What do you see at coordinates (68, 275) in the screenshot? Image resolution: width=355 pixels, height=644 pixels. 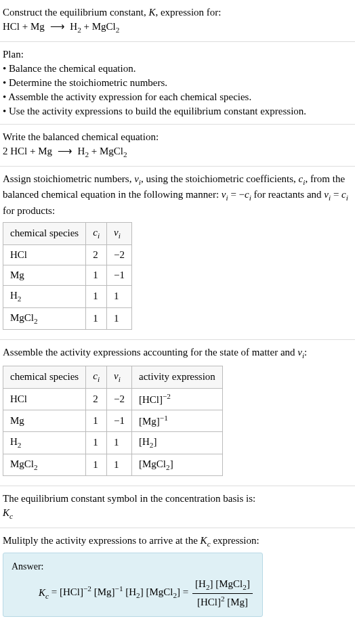 I see `table-row: Mg 1 −1` at bounding box center [68, 275].